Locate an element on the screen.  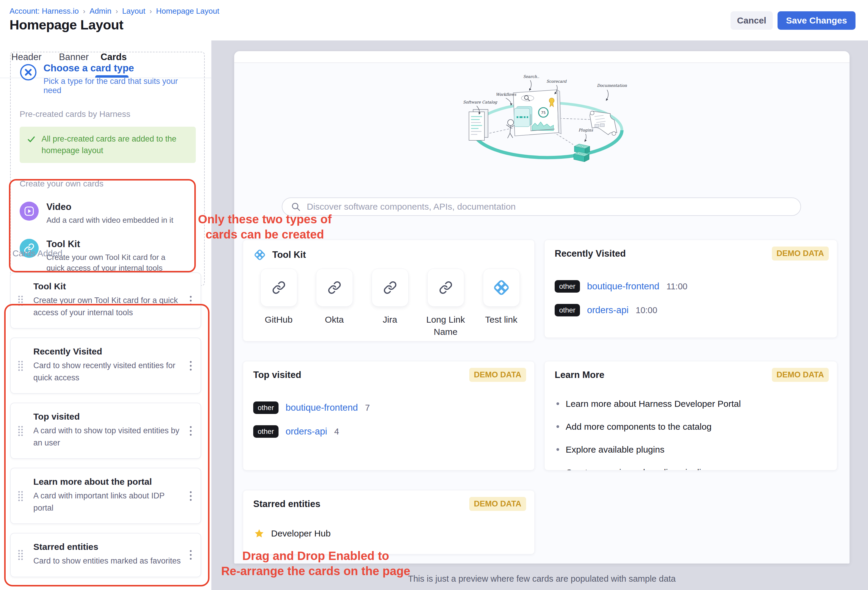
developer-portal-illustration: 75 is located at coordinates (548, 116).